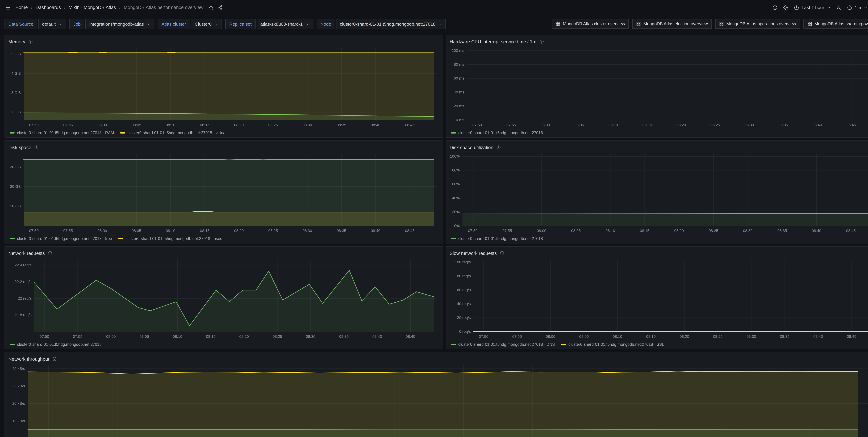  Describe the element at coordinates (224, 42) in the screenshot. I see `panel-header: Memory` at that location.